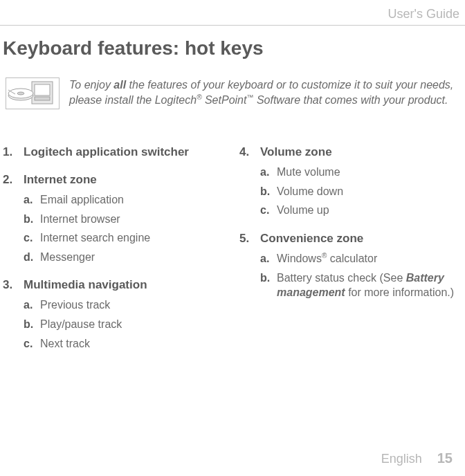 This screenshot has width=465, height=476. What do you see at coordinates (65, 344) in the screenshot?
I see `item-text: Next track` at bounding box center [65, 344].